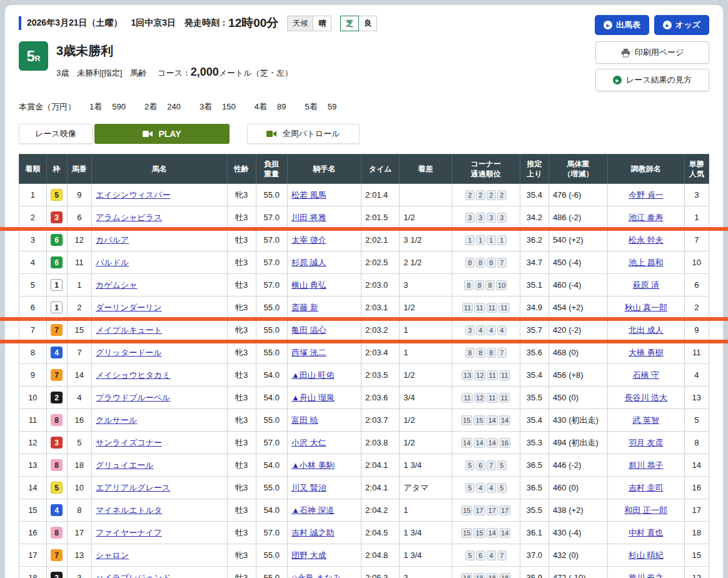  Describe the element at coordinates (502, 353) in the screenshot. I see `corner-position: 7` at that location.